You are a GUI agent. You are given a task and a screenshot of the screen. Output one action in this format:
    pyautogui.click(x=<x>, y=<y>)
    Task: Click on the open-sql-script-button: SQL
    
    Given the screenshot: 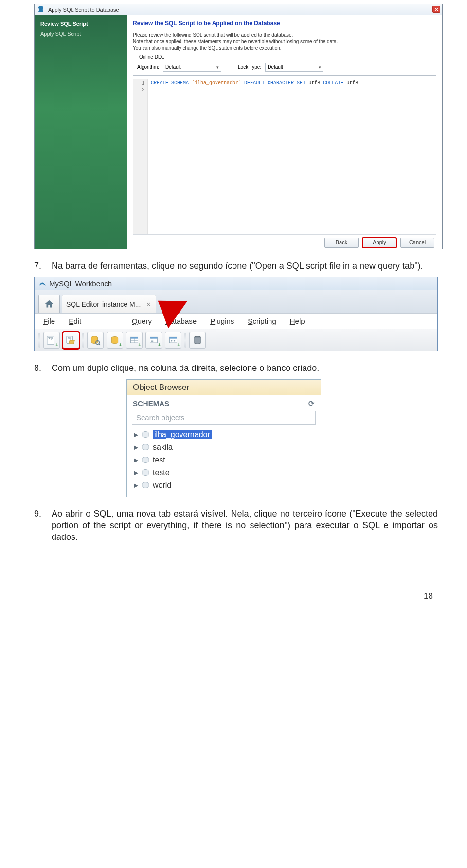 What is the action you would take?
    pyautogui.click(x=71, y=340)
    